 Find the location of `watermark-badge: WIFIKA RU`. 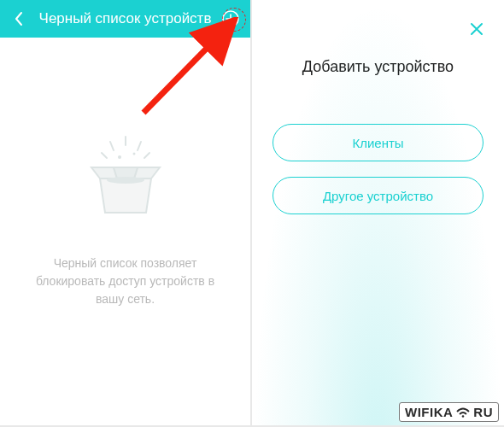

watermark-badge: WIFIKA RU is located at coordinates (449, 412).